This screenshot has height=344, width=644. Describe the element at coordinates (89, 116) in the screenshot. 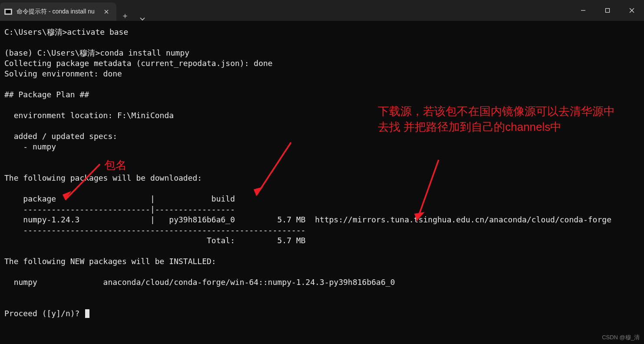

I see `env-location: environment location: F:\MiniConda` at that location.